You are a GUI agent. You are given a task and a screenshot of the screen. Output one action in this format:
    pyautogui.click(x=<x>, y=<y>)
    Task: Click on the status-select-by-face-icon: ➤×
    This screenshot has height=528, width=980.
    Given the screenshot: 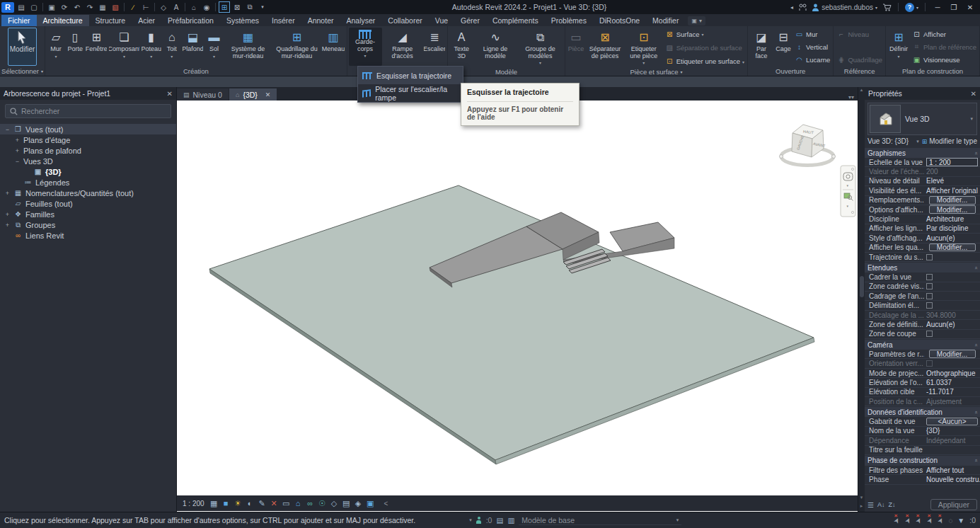 What is the action you would take?
    pyautogui.click(x=930, y=520)
    